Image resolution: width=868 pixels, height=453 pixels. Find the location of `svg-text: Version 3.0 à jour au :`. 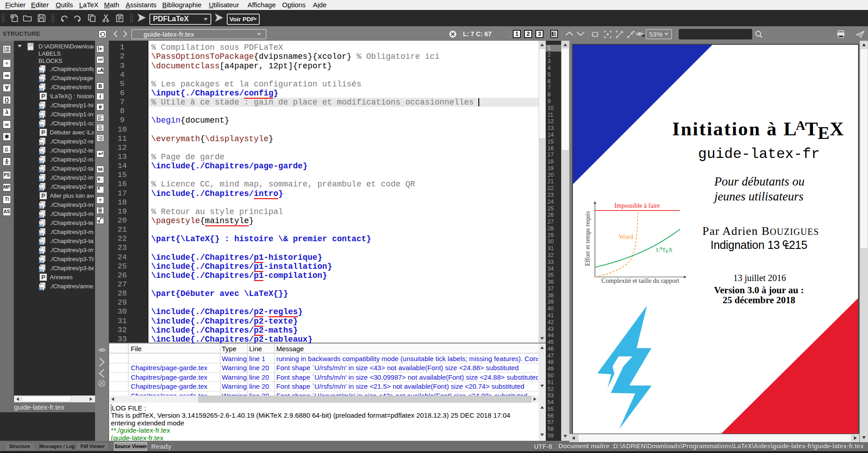

svg-text: Version 3.0 à jour au : is located at coordinates (759, 290).